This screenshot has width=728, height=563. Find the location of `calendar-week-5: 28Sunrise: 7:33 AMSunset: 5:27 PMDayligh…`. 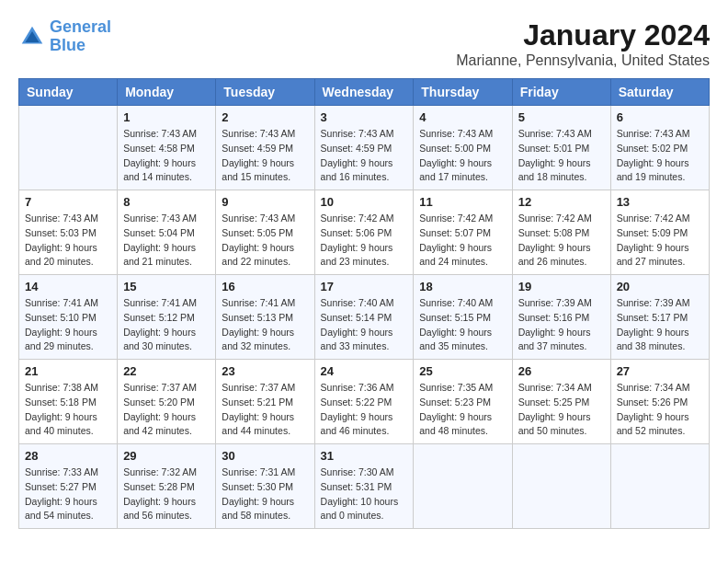

calendar-week-5: 28Sunrise: 7:33 AMSunset: 5:27 PMDayligh… is located at coordinates (364, 487).